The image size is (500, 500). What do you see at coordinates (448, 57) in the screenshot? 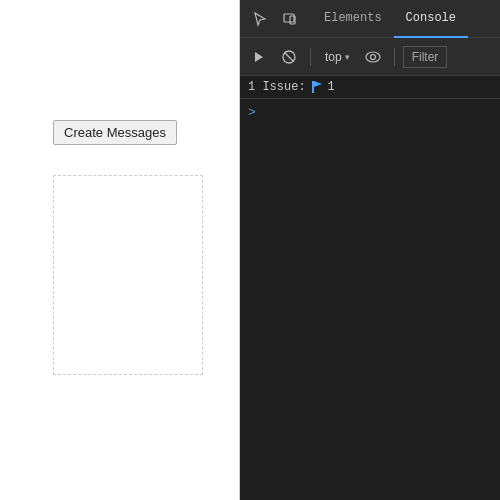
I see `filter-area: Filter` at bounding box center [448, 57].